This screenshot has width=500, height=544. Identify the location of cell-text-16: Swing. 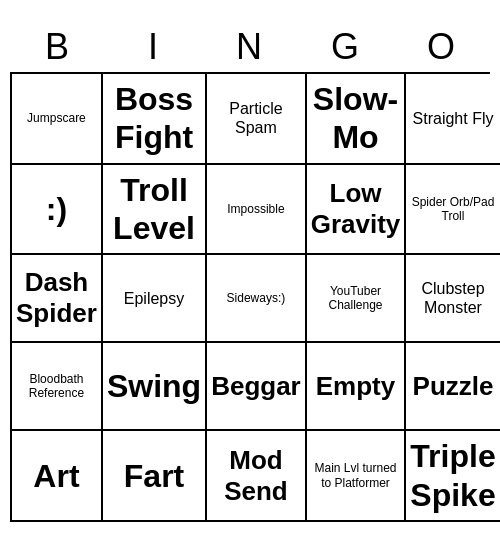
(154, 386).